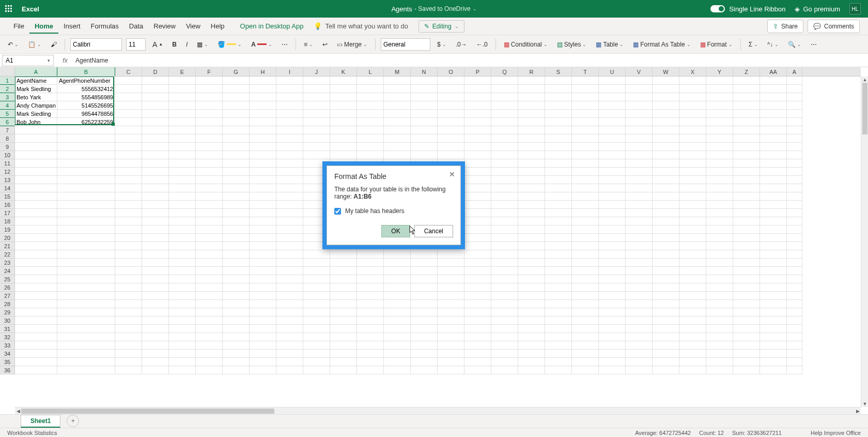  What do you see at coordinates (716, 44) in the screenshot?
I see `format-button: ▦Format⌄` at bounding box center [716, 44].